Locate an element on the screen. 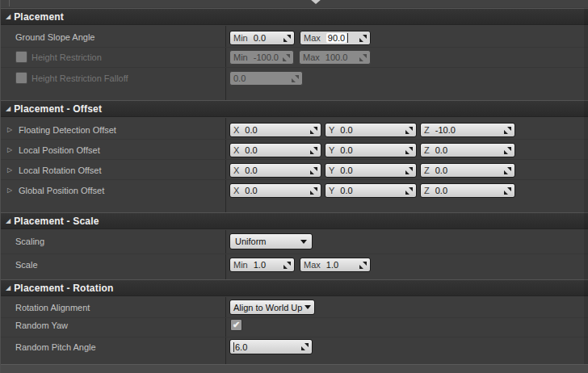 This screenshot has height=373, width=588. splitter-tick is located at coordinates (10, 3).